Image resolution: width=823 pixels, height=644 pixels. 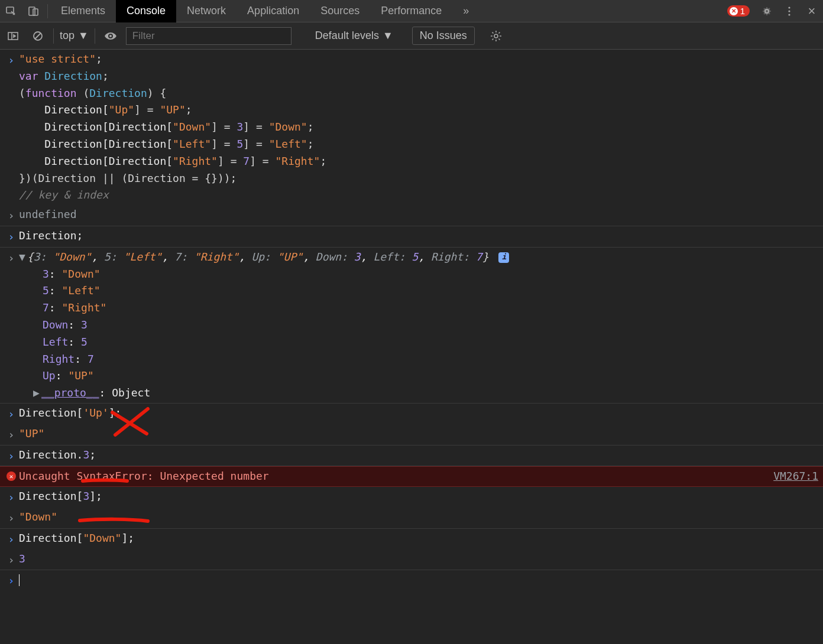 I want to click on tab-elements: Elements, so click(x=83, y=11).